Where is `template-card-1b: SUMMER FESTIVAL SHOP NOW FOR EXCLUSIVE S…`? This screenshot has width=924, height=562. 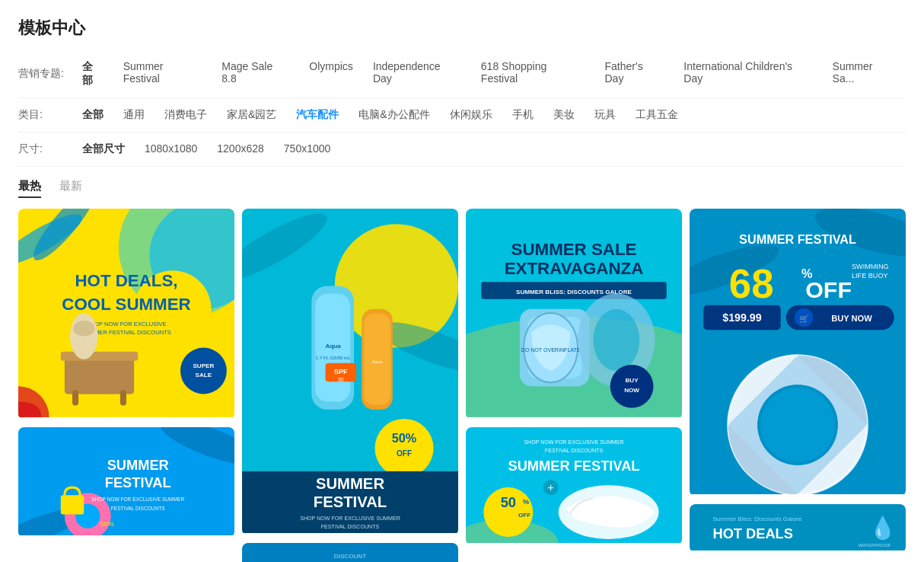 template-card-1b: SUMMER FESTIVAL SHOP NOW FOR EXCLUSIVE S… is located at coordinates (126, 483).